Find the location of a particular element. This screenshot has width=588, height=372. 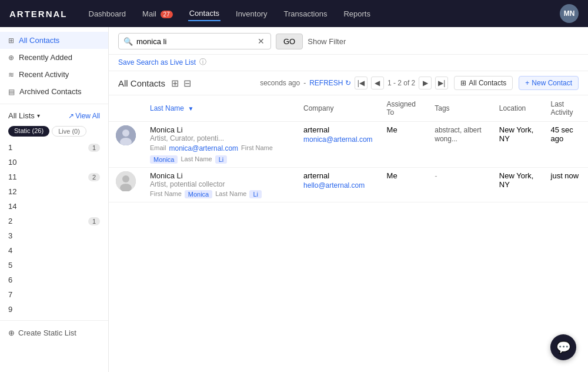

search-bar: 🔍 ✕ GO Show Filter is located at coordinates (348, 41).